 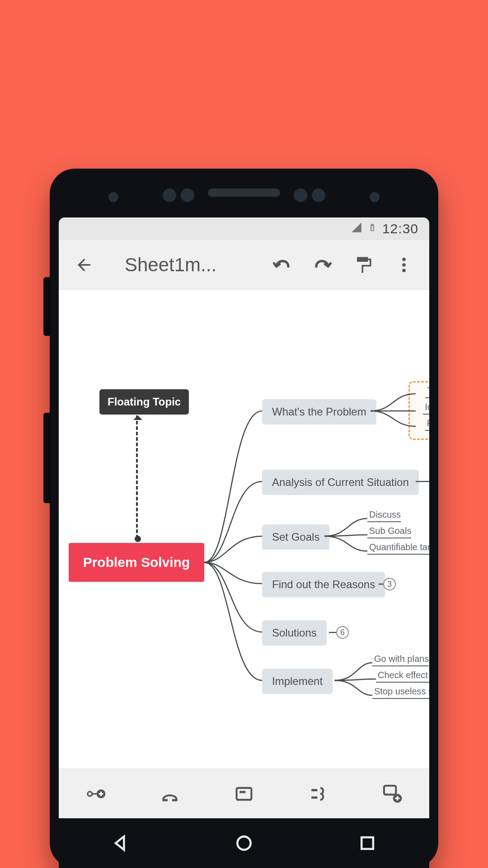 What do you see at coordinates (296, 537) in the screenshot?
I see `branch-set-goals: Set Goals` at bounding box center [296, 537].